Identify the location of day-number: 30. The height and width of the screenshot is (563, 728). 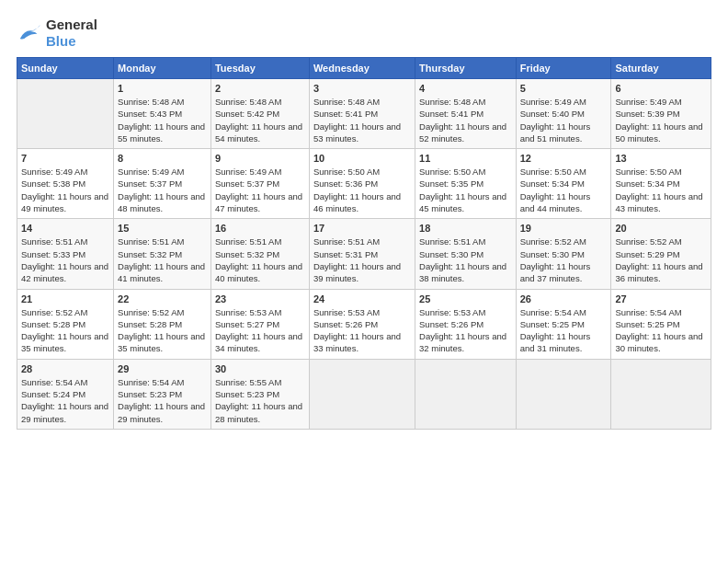
(260, 369).